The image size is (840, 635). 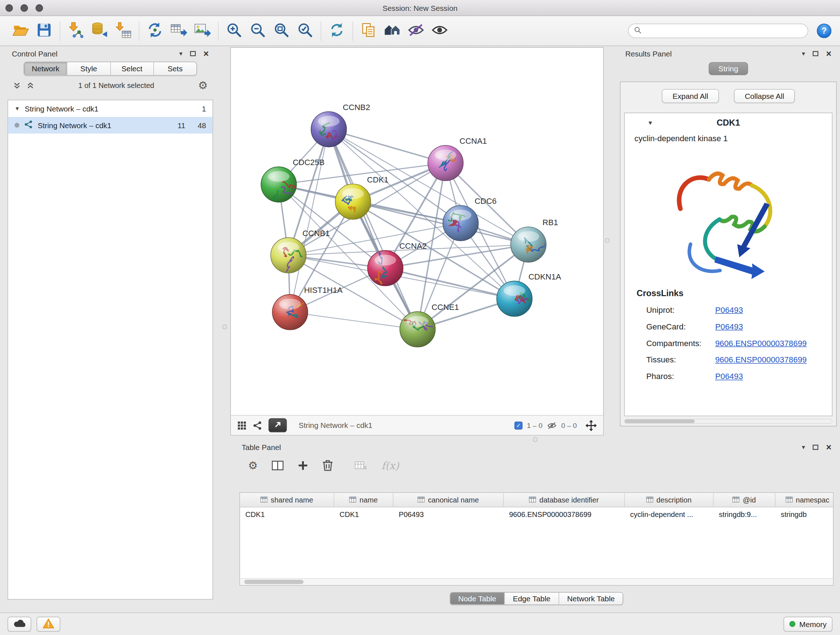 What do you see at coordinates (287, 500) in the screenshot?
I see `column-header-shared-name: shared name` at bounding box center [287, 500].